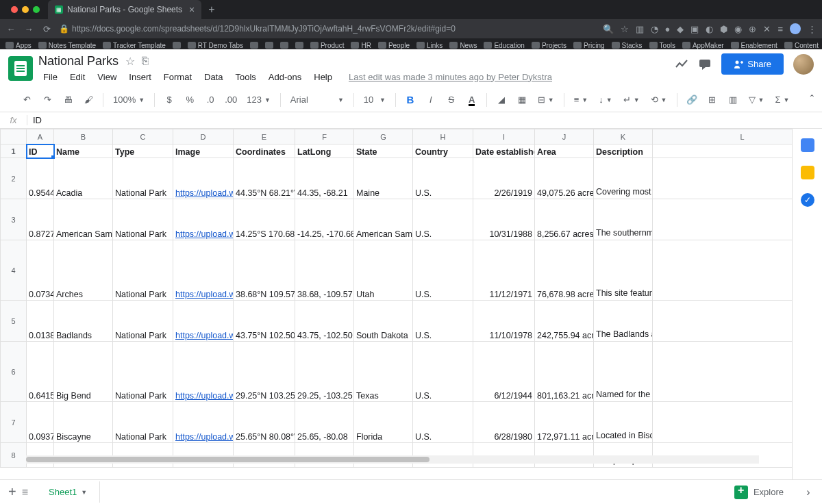 Image resolution: width=822 pixels, height=504 pixels. What do you see at coordinates (384, 137) in the screenshot?
I see `col-header: G` at bounding box center [384, 137].